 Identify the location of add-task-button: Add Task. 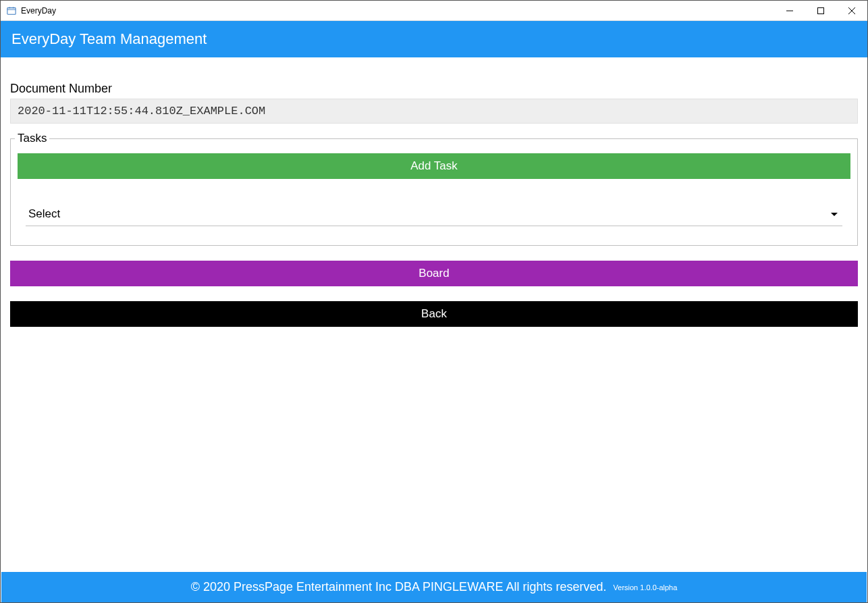
(434, 166).